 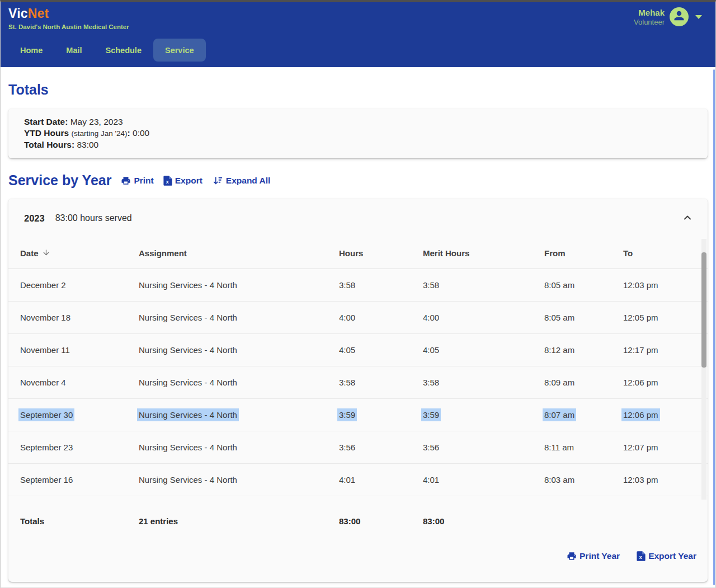 I want to click on chevron-up-icon, so click(x=687, y=220).